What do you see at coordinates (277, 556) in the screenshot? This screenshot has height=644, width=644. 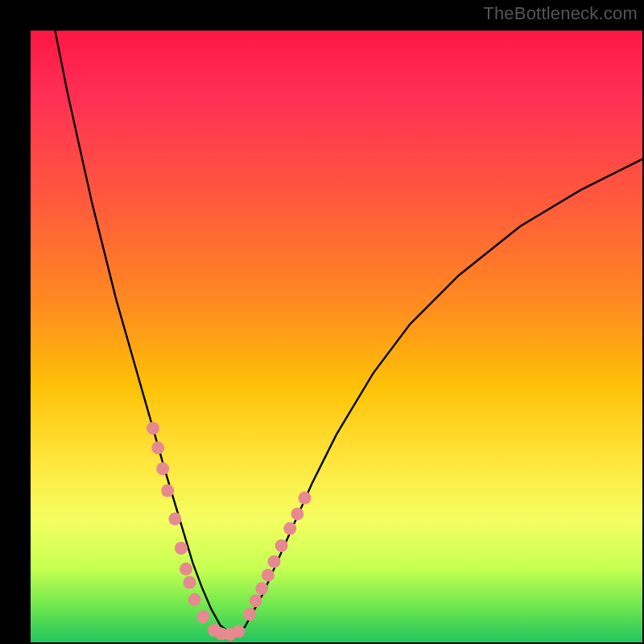 I see `highlight-dots-right` at bounding box center [277, 556].